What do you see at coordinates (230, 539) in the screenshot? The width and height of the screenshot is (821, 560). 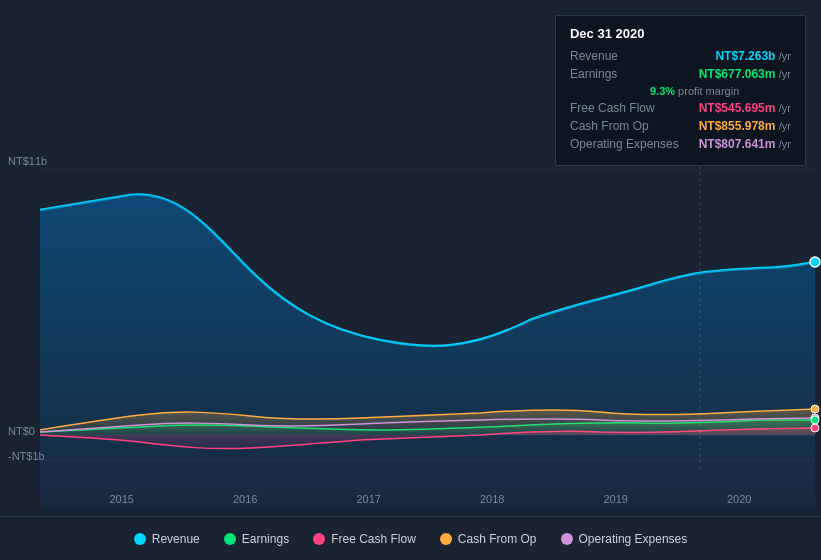 I see `legend-earnings-dot` at bounding box center [230, 539].